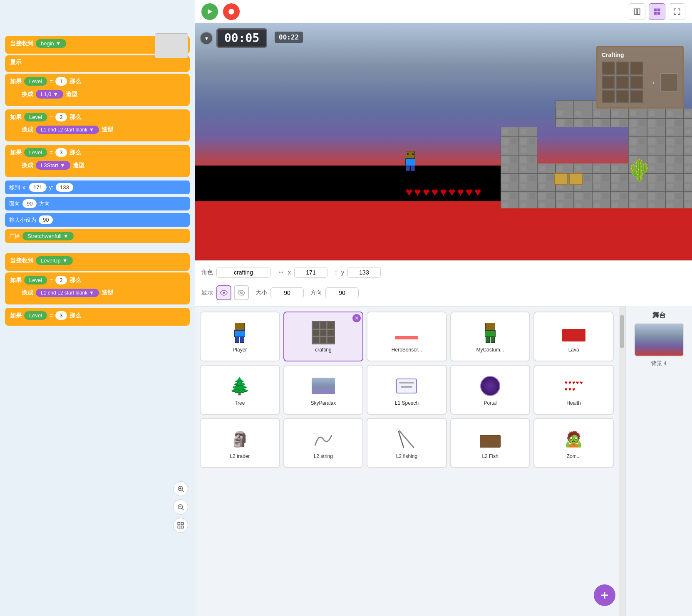 This screenshot has height=616, width=692. What do you see at coordinates (97, 126) in the screenshot?
I see `block-if-2: 如果 Level = 2 那么 换成 L1 end L2 start blank…` at bounding box center [97, 126].